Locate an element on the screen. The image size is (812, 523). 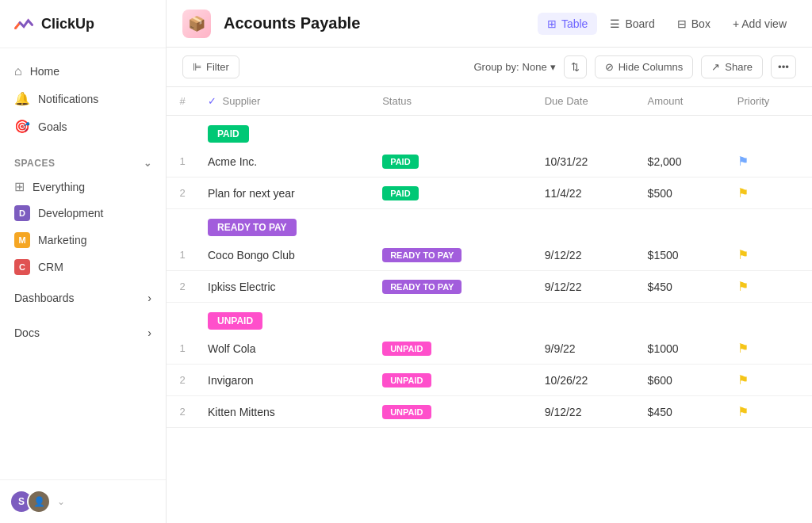
status-badge: READY TO PAY is located at coordinates (422, 255).